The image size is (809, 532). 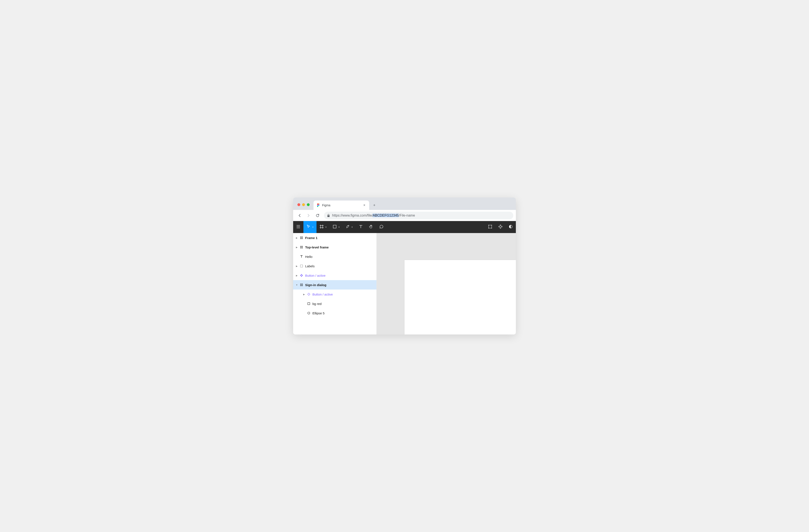 I want to click on layer-row: bg red, so click(x=334, y=304).